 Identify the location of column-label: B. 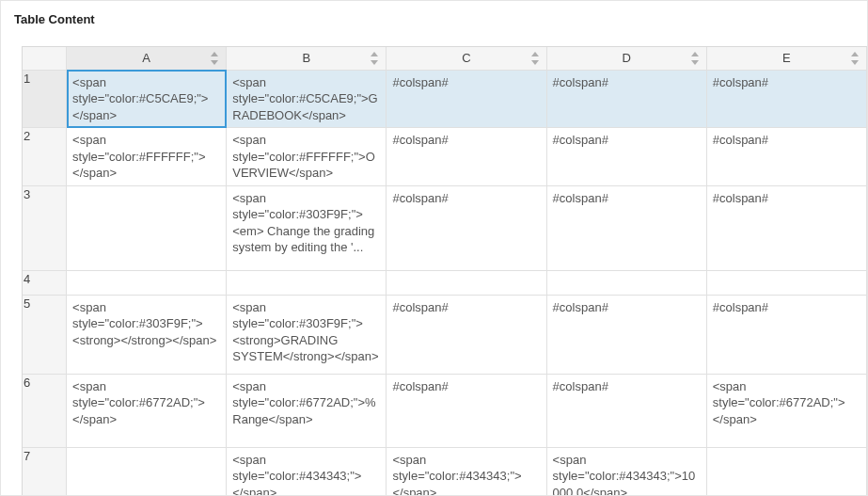
(307, 58).